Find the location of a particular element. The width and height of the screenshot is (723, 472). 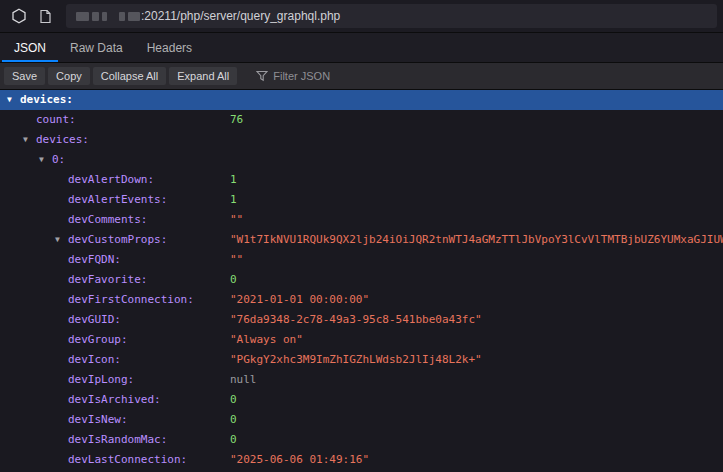

shield-hexagon-icon is located at coordinates (19, 16).